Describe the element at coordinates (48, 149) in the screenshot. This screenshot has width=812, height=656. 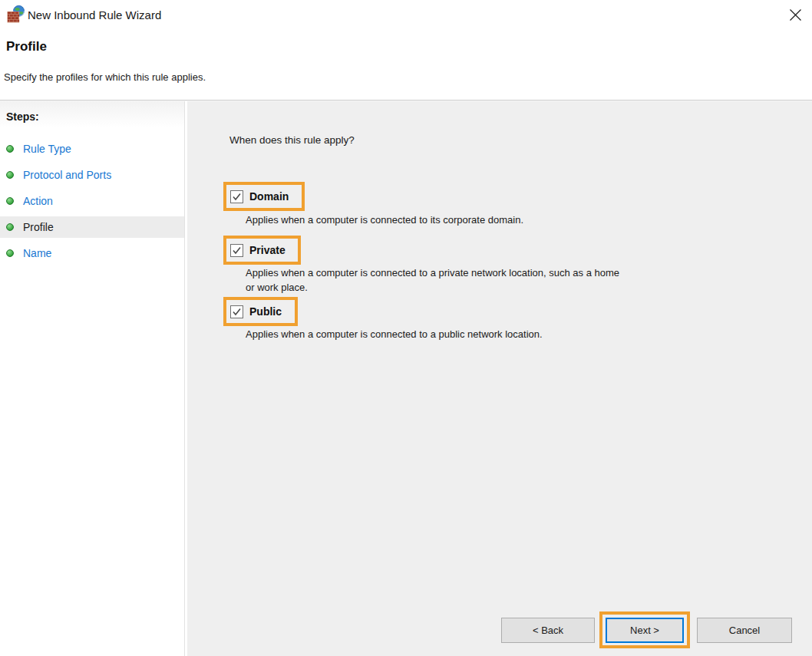
I see `sidebar-item-label: Rule Type` at that location.